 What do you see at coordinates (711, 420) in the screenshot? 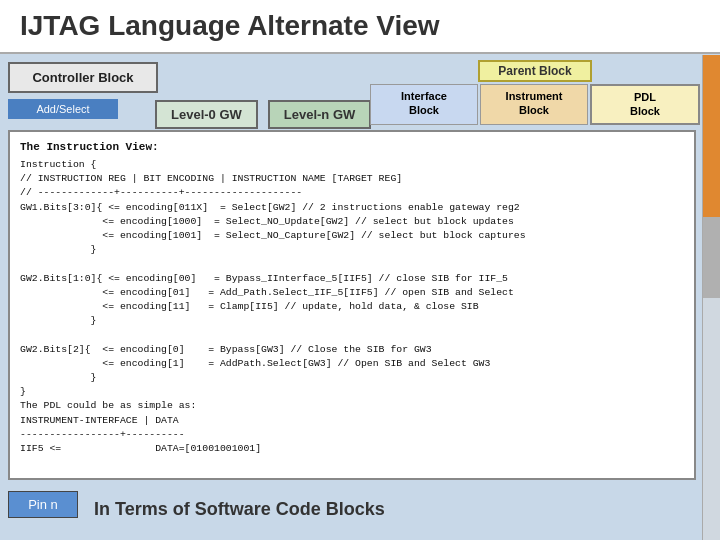
I see `right-bar-light` at bounding box center [711, 420].